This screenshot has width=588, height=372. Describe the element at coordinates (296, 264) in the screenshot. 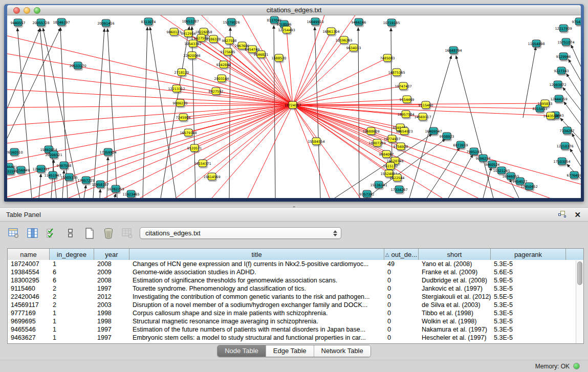

I see `table-row: 1872400712008Changes of HCN gene express…` at that location.